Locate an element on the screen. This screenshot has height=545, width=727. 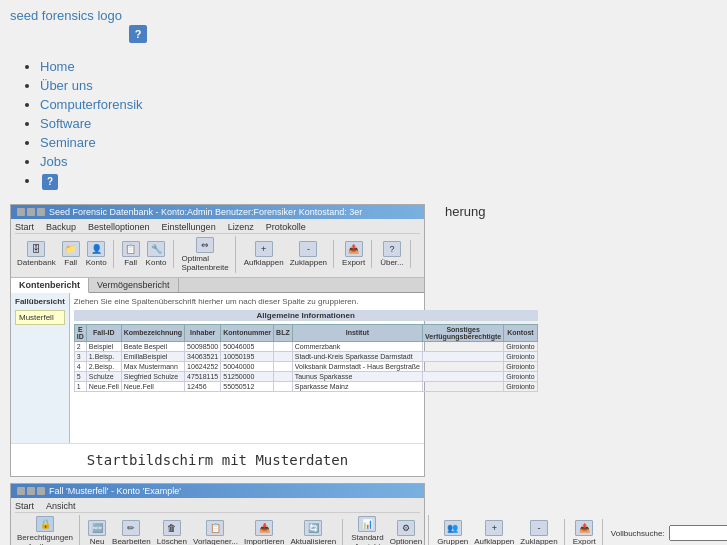
header: seed forensics logo ? is located at coordinates (364, 24).